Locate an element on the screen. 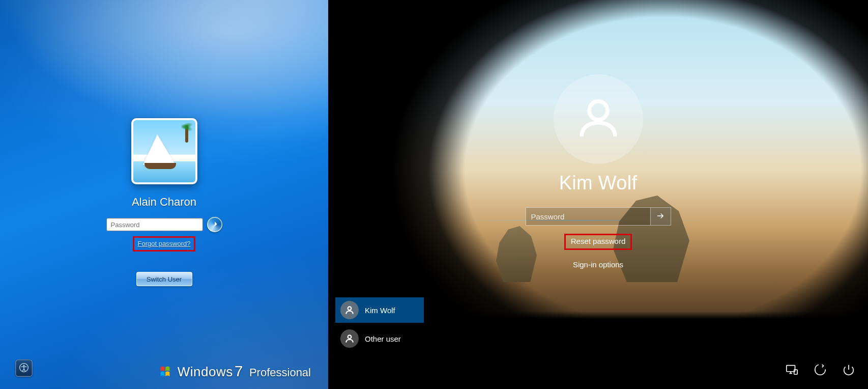  win7-password-input is located at coordinates (155, 225).